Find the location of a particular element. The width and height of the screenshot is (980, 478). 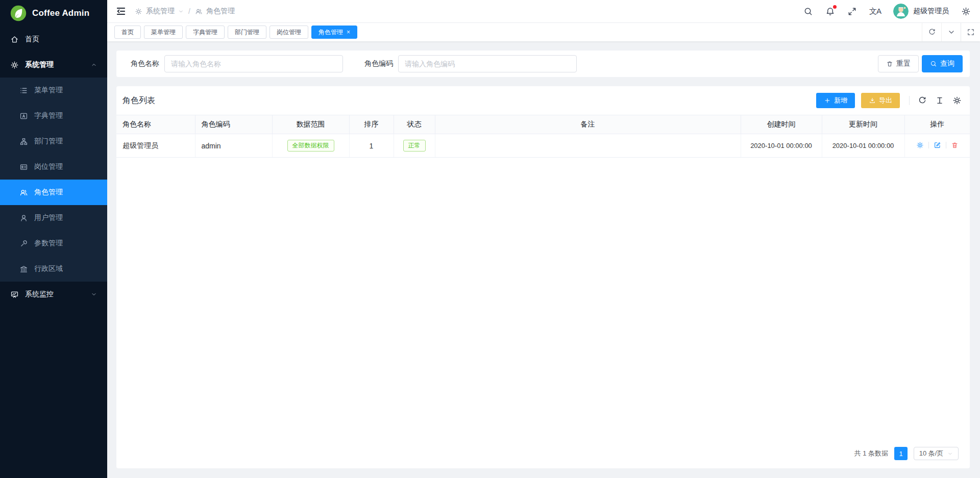

cell-remark is located at coordinates (588, 146).